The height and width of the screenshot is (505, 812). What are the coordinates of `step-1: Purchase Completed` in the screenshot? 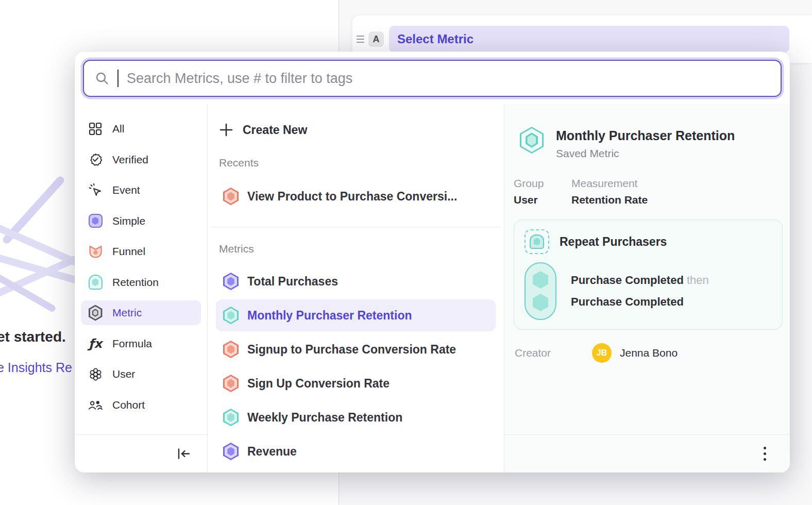 It's located at (628, 280).